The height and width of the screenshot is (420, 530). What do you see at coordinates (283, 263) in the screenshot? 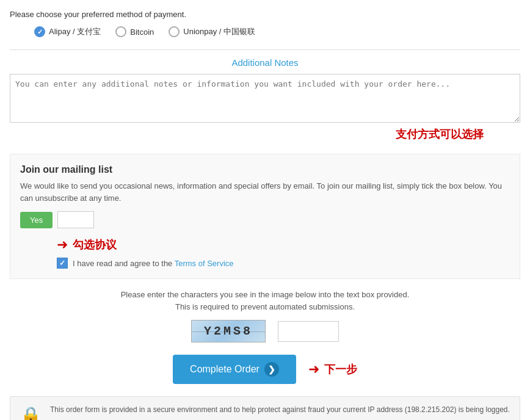
I see `terms-row: I have read and agree to the Terms of Se…` at bounding box center [283, 263].